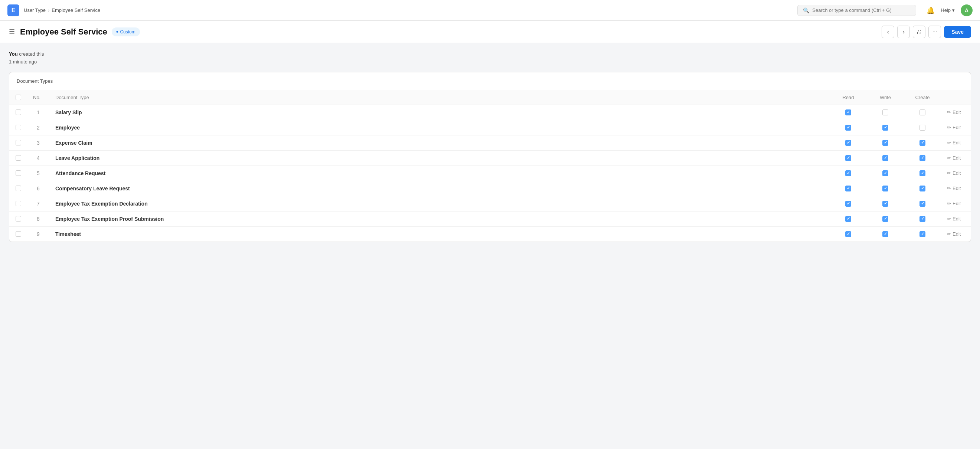 This screenshot has width=980, height=449. I want to click on row-edit-button-8: ✏ Edit, so click(956, 219).